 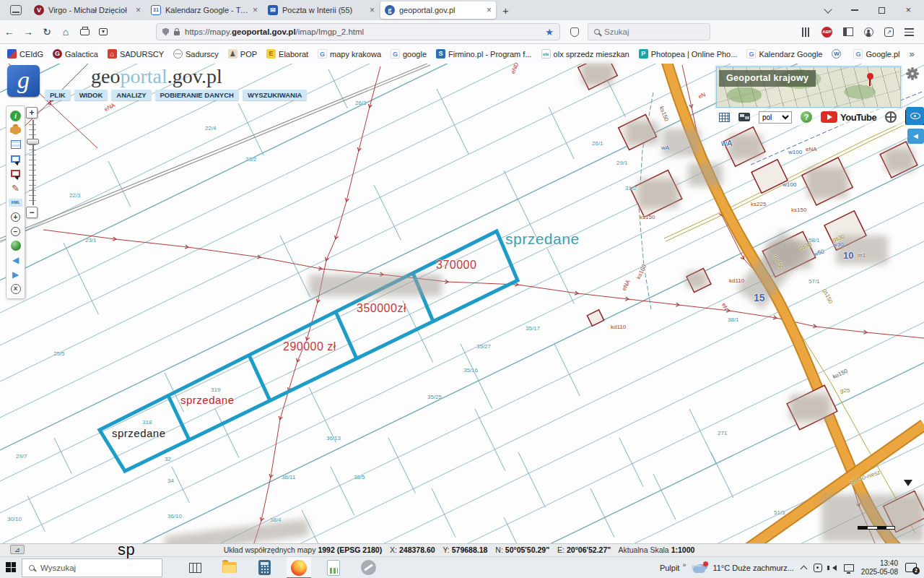 I want to click on firefox-taskbar-button, so click(x=299, y=568).